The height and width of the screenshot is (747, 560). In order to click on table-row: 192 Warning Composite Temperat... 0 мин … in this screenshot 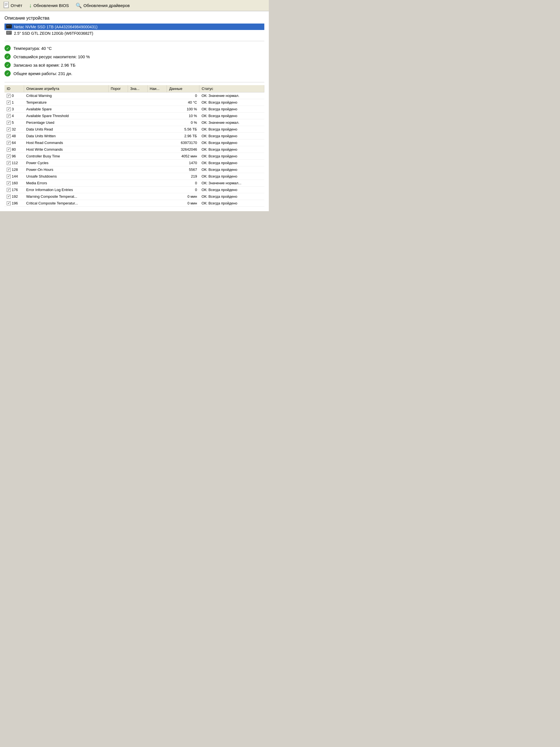, I will do `click(134, 197)`.